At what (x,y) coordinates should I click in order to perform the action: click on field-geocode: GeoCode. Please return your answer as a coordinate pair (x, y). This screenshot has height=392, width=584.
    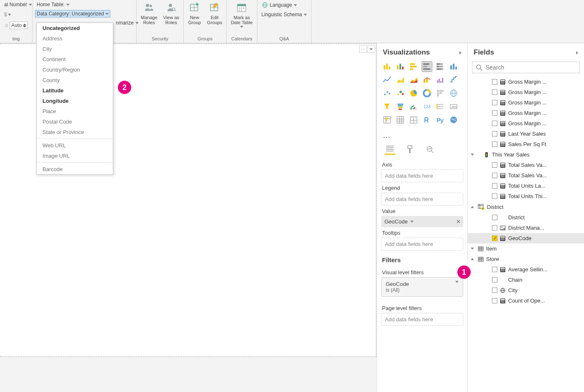
    Looking at the image, I should click on (526, 238).